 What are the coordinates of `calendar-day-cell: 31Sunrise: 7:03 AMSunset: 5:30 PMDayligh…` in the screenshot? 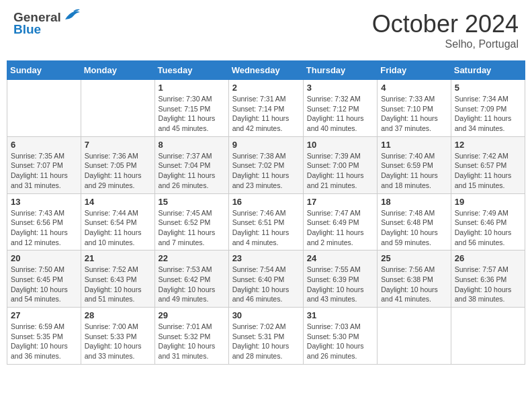 It's located at (340, 336).